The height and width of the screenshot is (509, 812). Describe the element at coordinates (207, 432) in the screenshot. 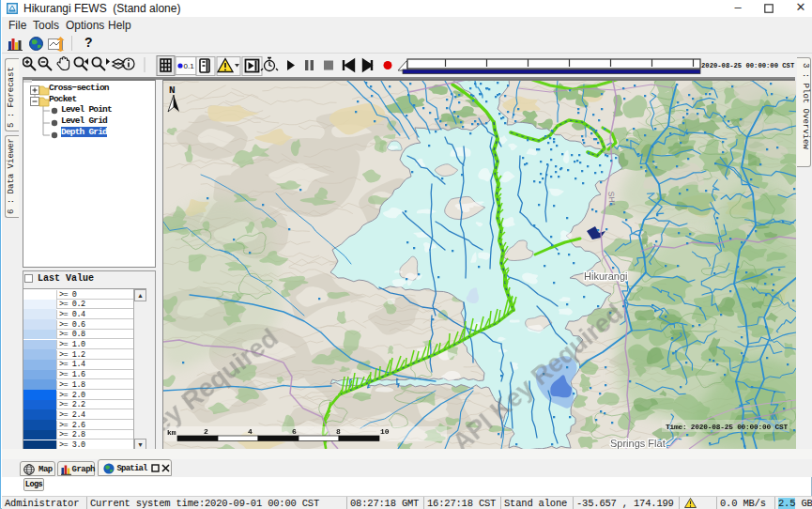

I see `svg-text: 2` at that location.